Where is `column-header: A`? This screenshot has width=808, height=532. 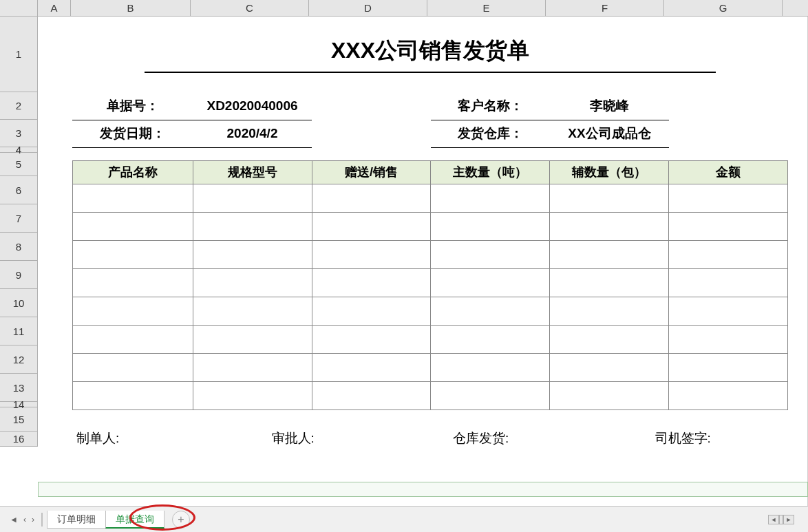
column-header: A is located at coordinates (54, 8).